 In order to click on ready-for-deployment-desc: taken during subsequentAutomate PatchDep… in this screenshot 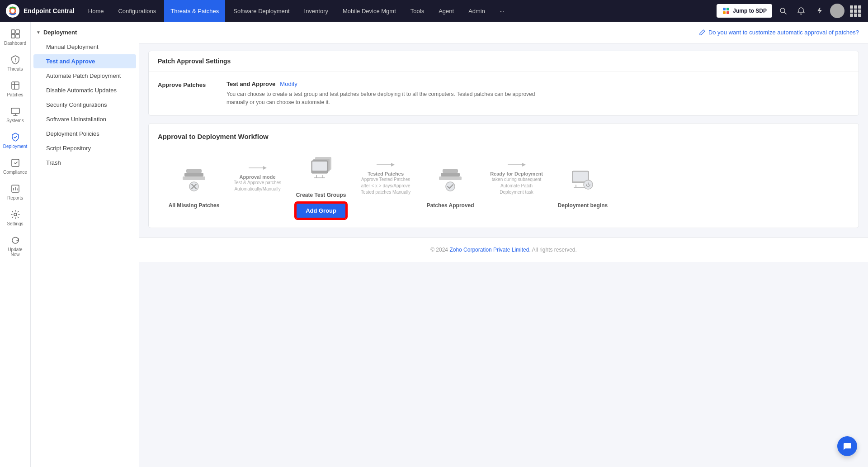, I will do `click(516, 186)`.